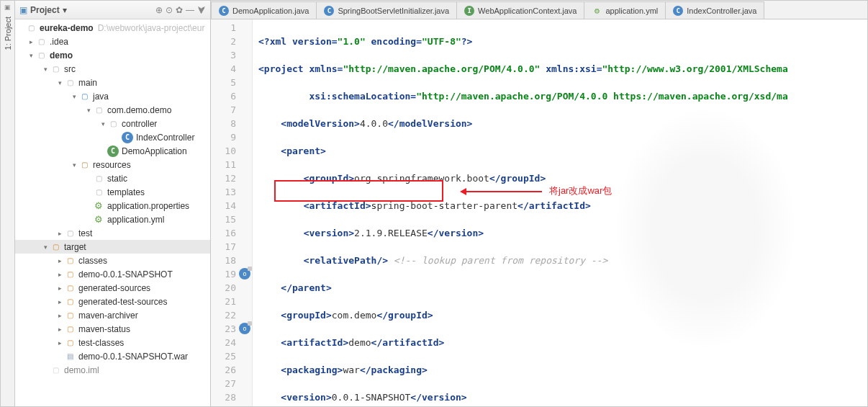  Describe the element at coordinates (112, 316) in the screenshot. I see `tree-maven-archiver: ▸▢maven-archiver` at that location.